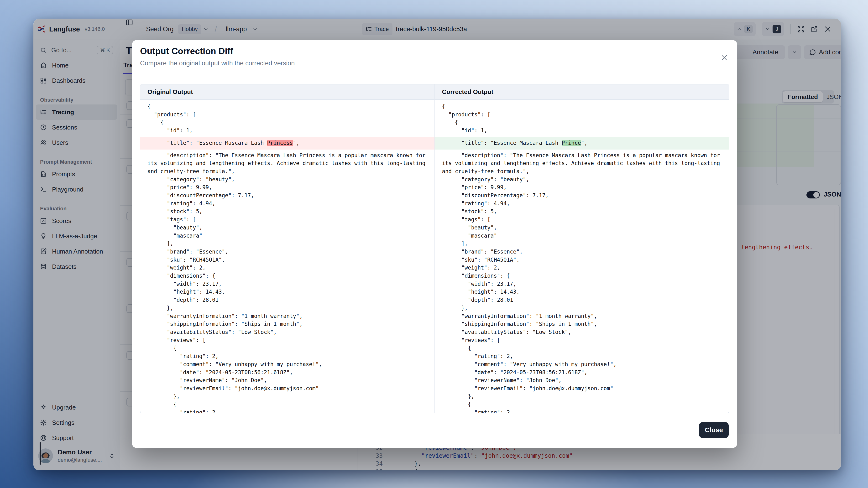 The image size is (868, 488). Describe the element at coordinates (217, 63) in the screenshot. I see `dialog-subtitle: Compare the original output with the cor…` at that location.